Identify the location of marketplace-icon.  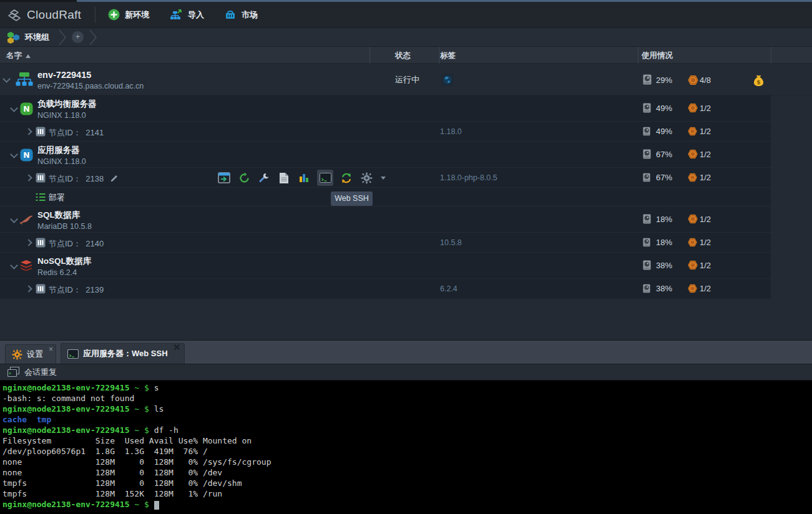
(230, 15).